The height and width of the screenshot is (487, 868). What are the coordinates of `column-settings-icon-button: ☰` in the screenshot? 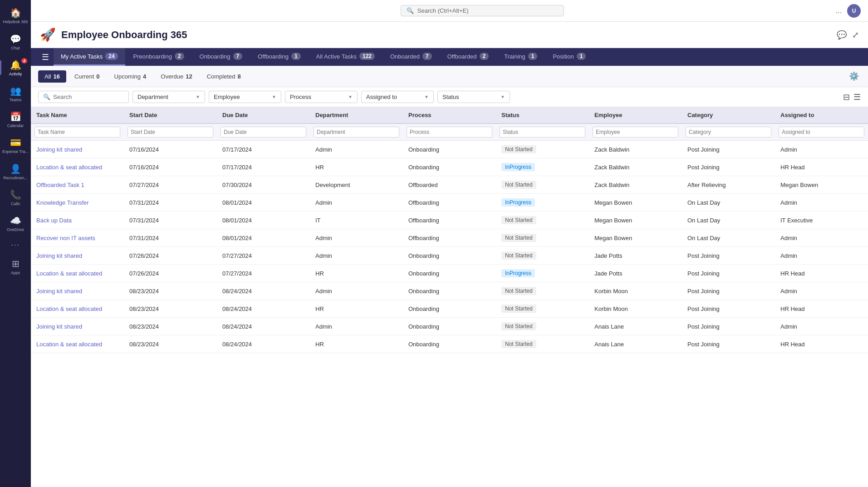 It's located at (857, 97).